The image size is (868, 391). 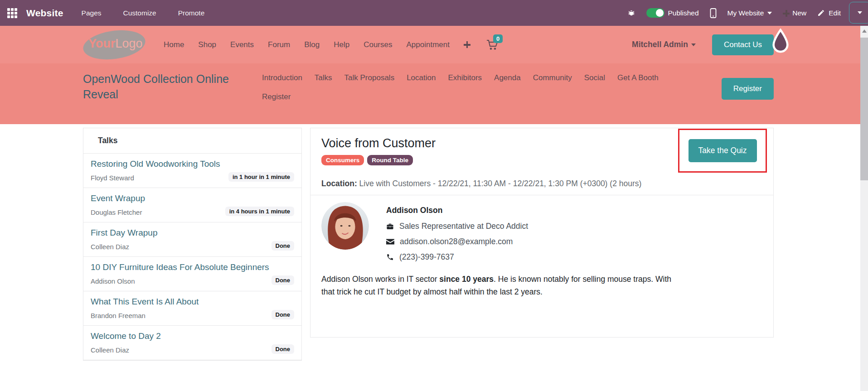 What do you see at coordinates (92, 13) in the screenshot?
I see `menu-pages: Pages` at bounding box center [92, 13].